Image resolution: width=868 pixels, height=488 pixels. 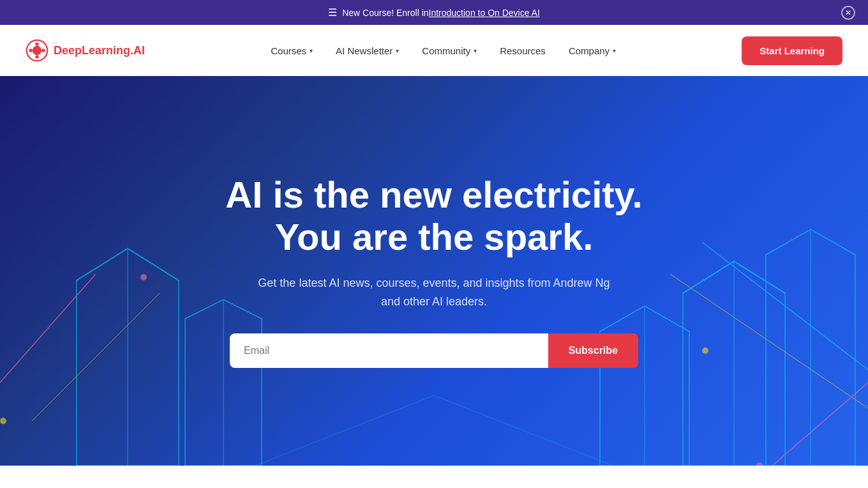 What do you see at coordinates (434, 477) in the screenshot?
I see `below-hero-section: Join over 7 million people learning` at bounding box center [434, 477].